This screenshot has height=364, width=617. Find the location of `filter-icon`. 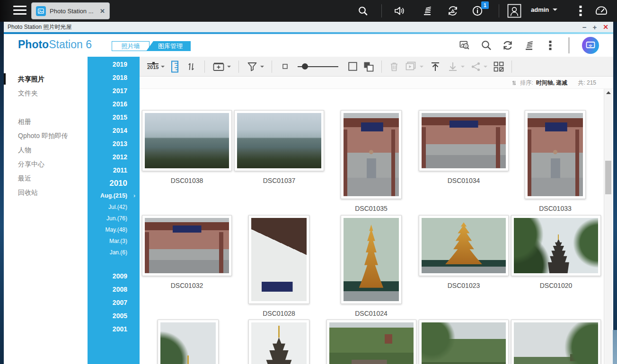

filter-icon is located at coordinates (256, 67).